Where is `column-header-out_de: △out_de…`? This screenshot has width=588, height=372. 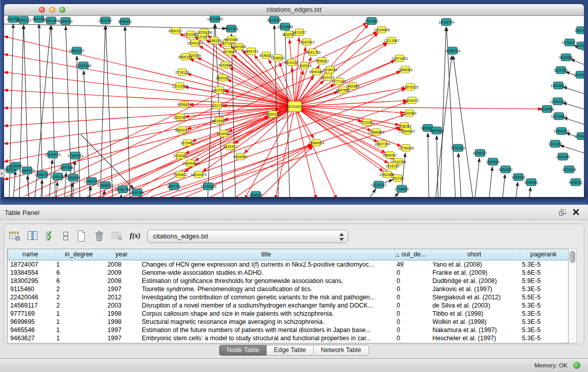
column-header-out_de: △out_de… is located at coordinates (411, 255).